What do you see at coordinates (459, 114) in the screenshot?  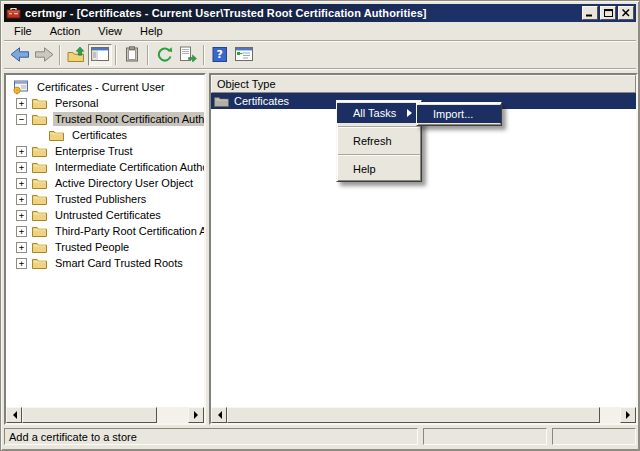 I see `menu-item-import: Import...` at bounding box center [459, 114].